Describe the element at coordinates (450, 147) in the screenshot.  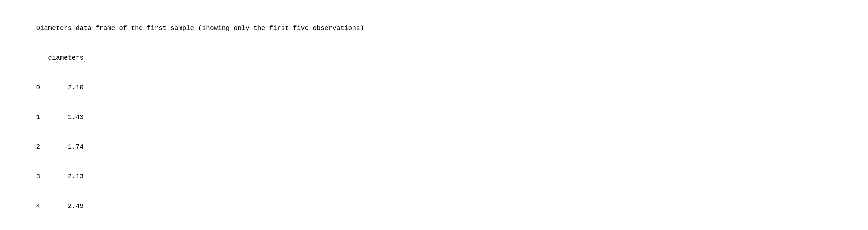
I see `sample1-row: 2 1.74` at that location.